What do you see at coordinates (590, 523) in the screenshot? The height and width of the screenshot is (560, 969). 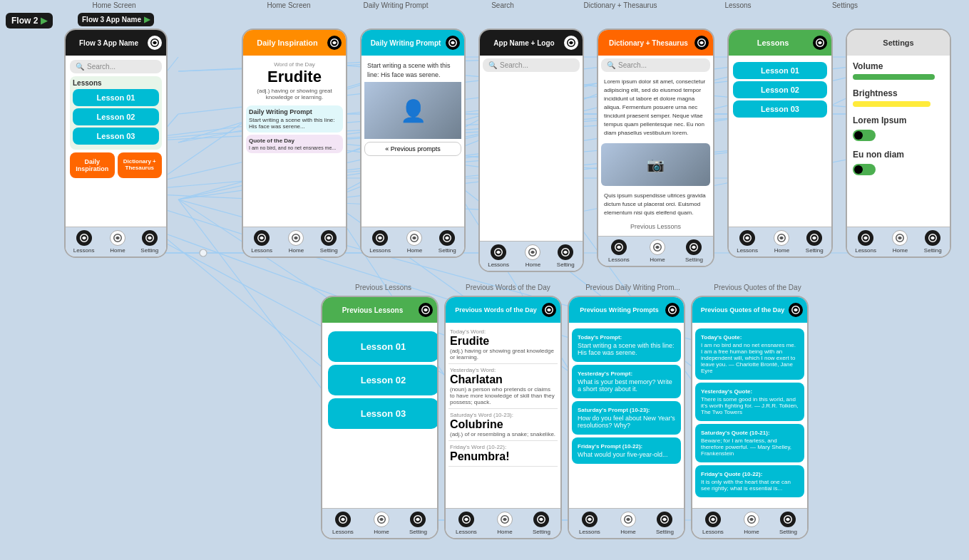 I see `tab-prev-prompts-l: Lessons` at bounding box center [590, 523].